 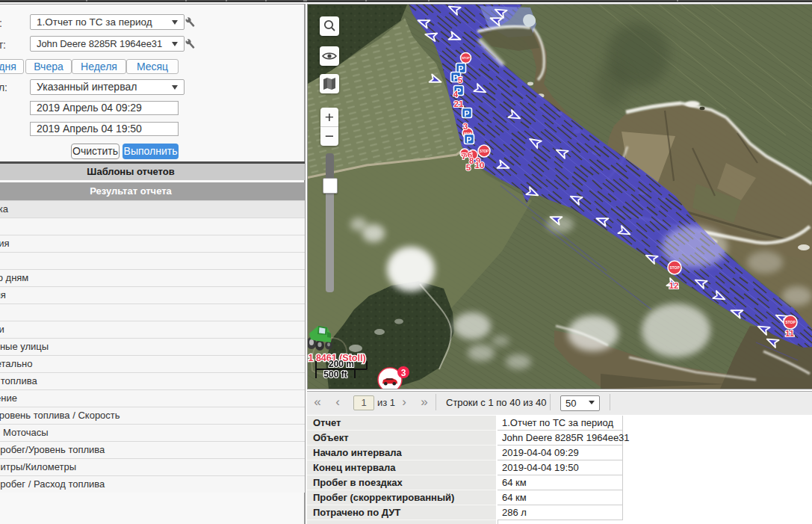 I want to click on svg-text: 200 m, so click(x=341, y=364).